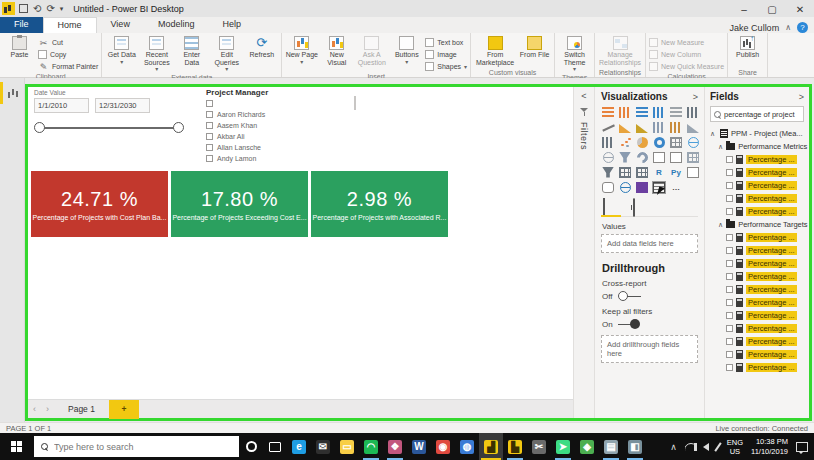 This screenshot has height=460, width=814. I want to click on cortana-icon, so click(251, 446).